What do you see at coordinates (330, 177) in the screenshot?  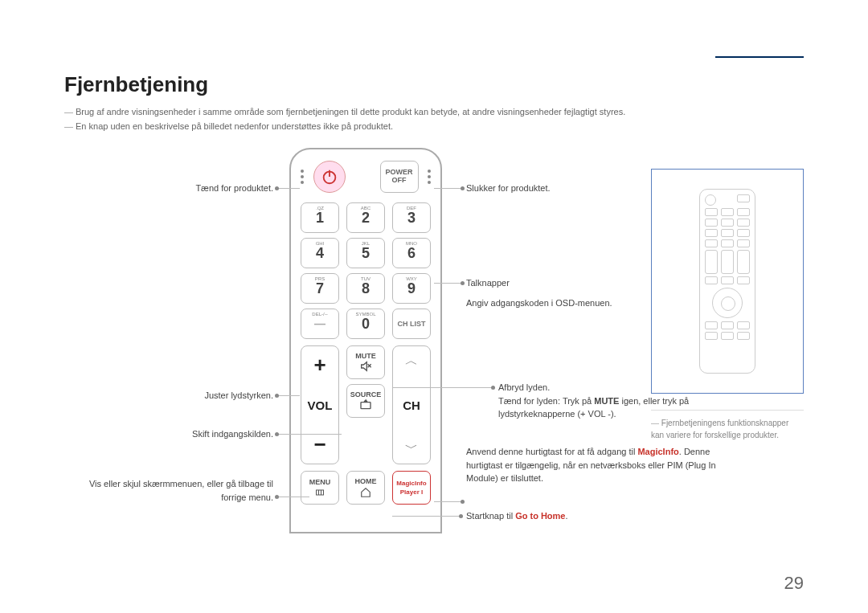 I see `power-on-button` at bounding box center [330, 177].